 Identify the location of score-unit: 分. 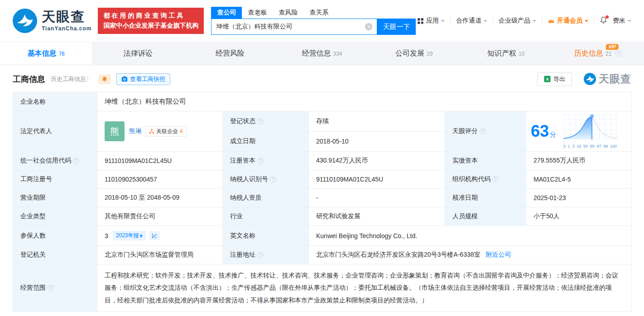
(553, 134).